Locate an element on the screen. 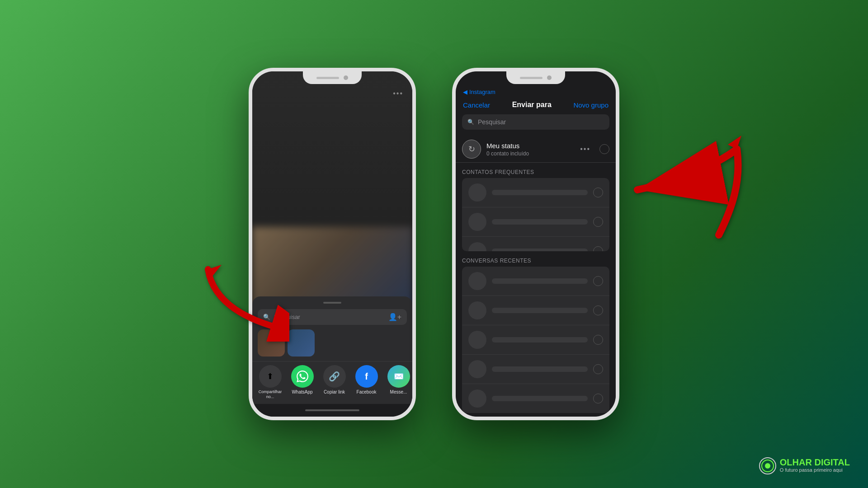 Image resolution: width=868 pixels, height=488 pixels. wa-search-placeholder: Pesquisar is located at coordinates (492, 122).